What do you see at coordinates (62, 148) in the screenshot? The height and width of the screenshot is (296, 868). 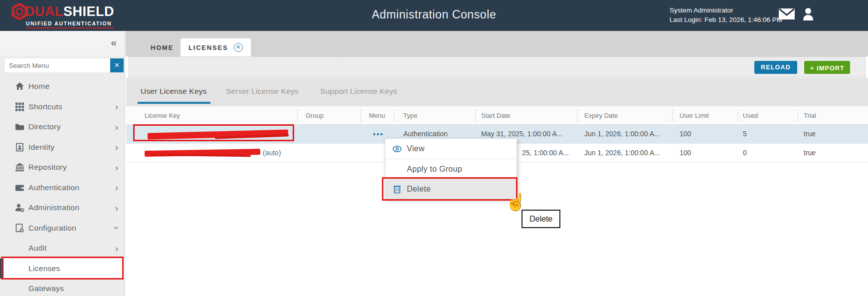 I see `sidebar-item-identity: Identity ›` at bounding box center [62, 148].